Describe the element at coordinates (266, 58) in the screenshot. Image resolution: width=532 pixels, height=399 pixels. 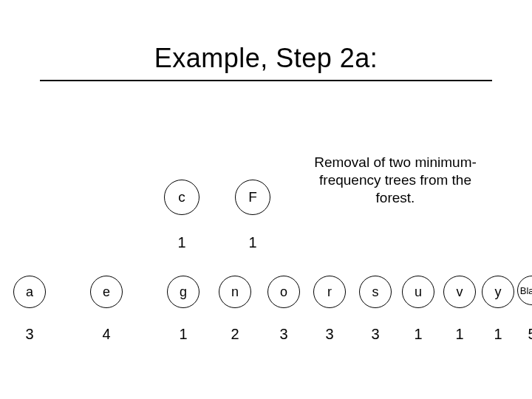
I see `page-title: Example, Step 2a:` at that location.